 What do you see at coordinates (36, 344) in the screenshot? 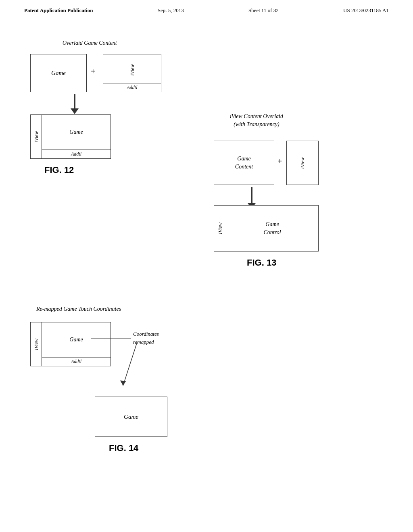
I see `fig14-iview-label: iView` at bounding box center [36, 344].